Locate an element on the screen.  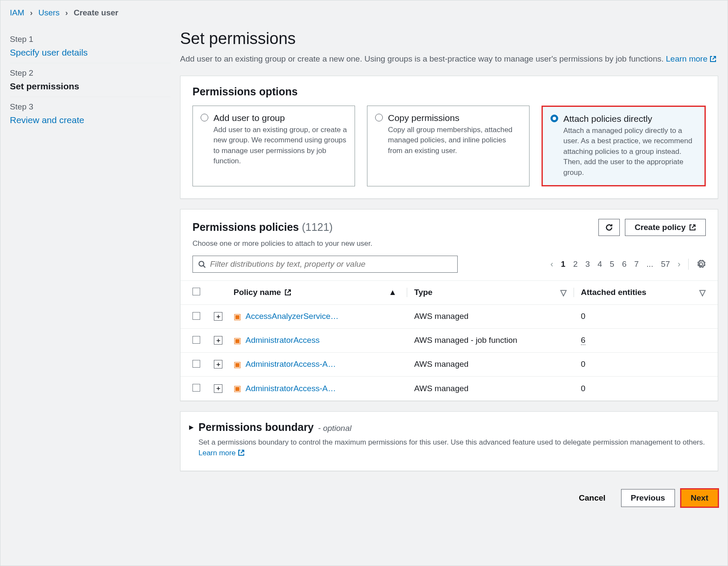
search-input is located at coordinates (331, 264).